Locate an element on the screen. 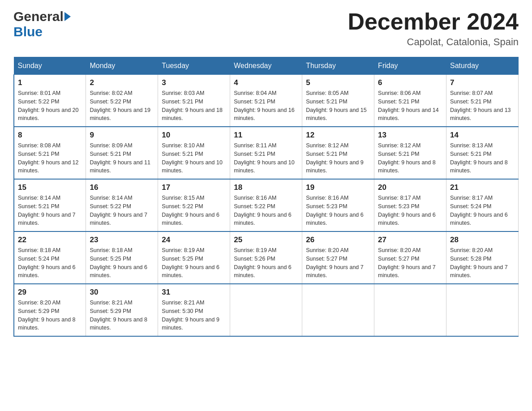 The height and width of the screenshot is (411, 532). day-number: 26 is located at coordinates (338, 240).